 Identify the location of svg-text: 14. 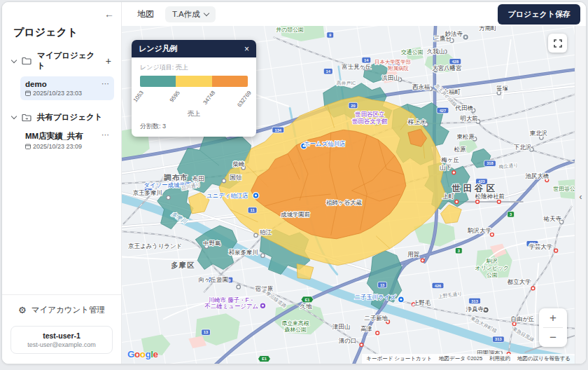
(329, 71).